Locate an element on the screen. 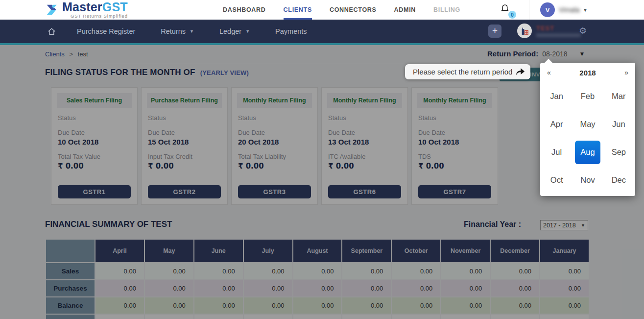 This screenshot has height=319, width=644. return-period-label: Return Period: is located at coordinates (513, 54).